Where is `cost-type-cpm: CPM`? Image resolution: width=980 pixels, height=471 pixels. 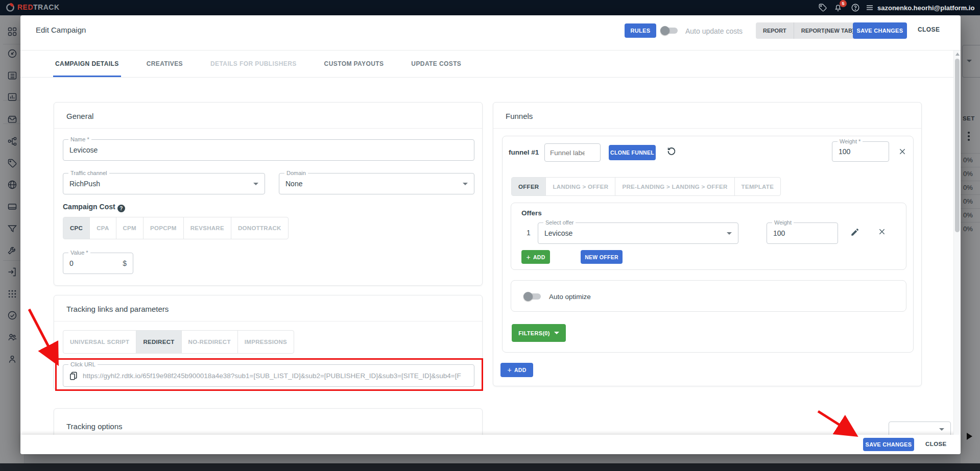
cost-type-cpm: CPM is located at coordinates (130, 228).